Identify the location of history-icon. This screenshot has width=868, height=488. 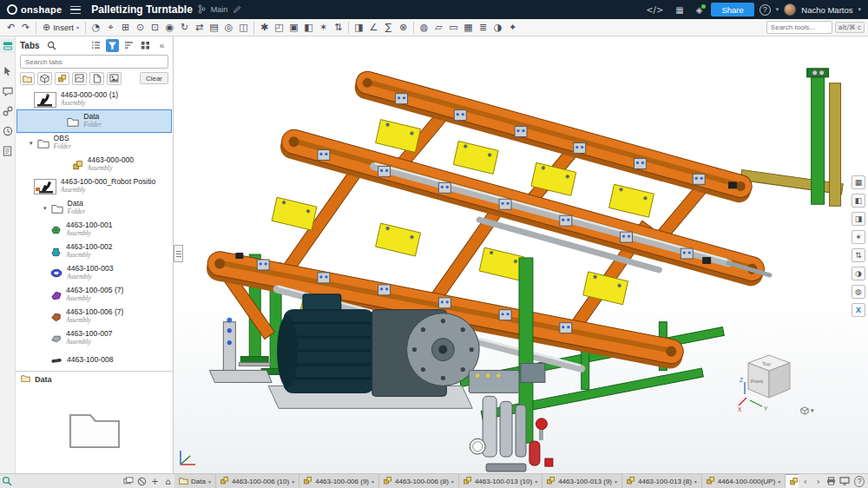
(8, 131).